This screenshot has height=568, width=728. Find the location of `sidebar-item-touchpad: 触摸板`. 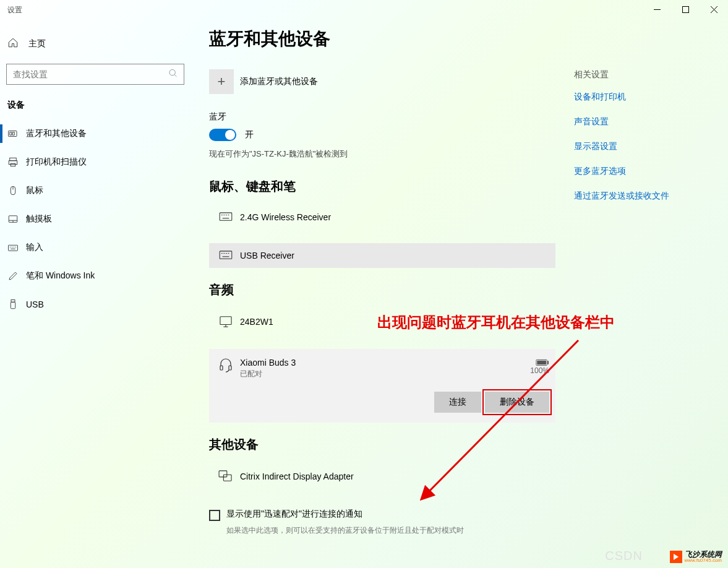

sidebar-item-touchpad: 触摸板 is located at coordinates (95, 219).